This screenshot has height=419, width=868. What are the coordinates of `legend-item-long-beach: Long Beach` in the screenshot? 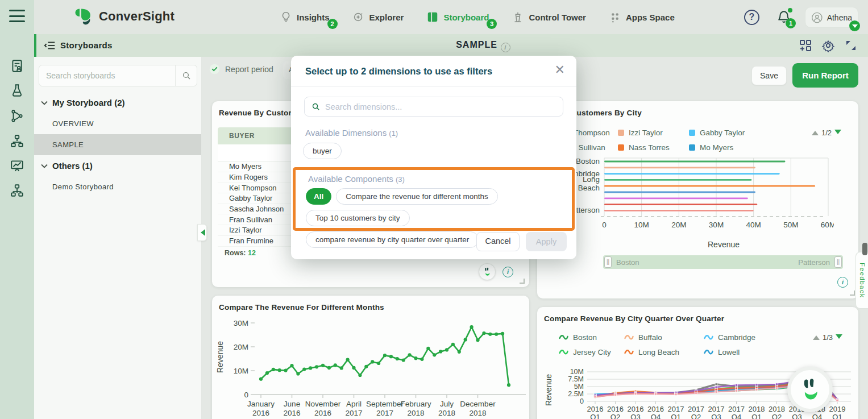 It's located at (664, 352).